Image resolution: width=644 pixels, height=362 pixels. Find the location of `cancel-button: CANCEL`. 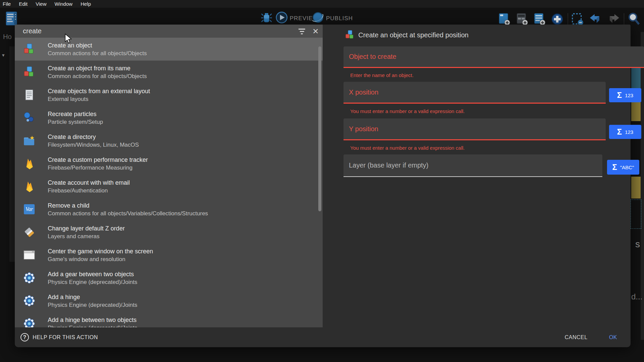

cancel-button: CANCEL is located at coordinates (576, 337).